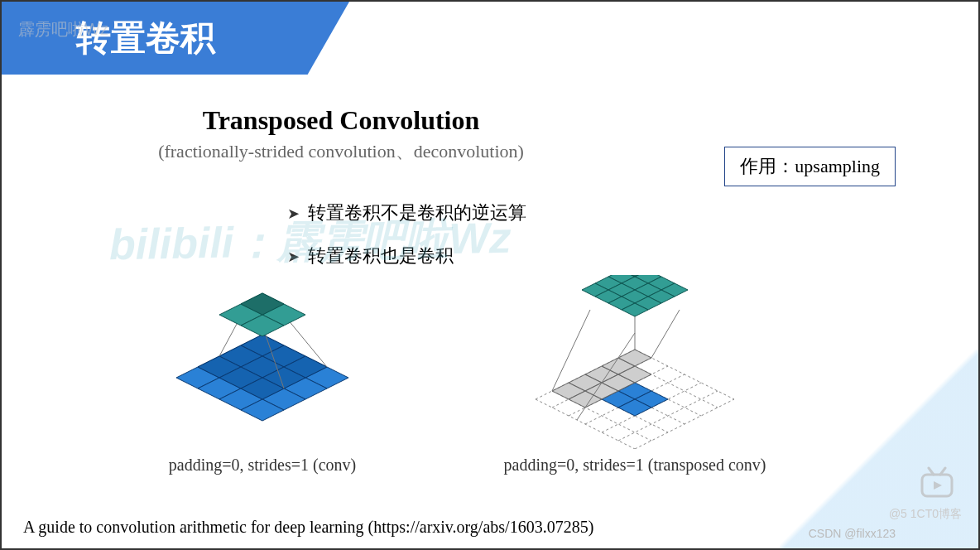 This screenshot has height=550, width=980. I want to click on bullet-item: 转置卷积也是卷积, so click(407, 256).